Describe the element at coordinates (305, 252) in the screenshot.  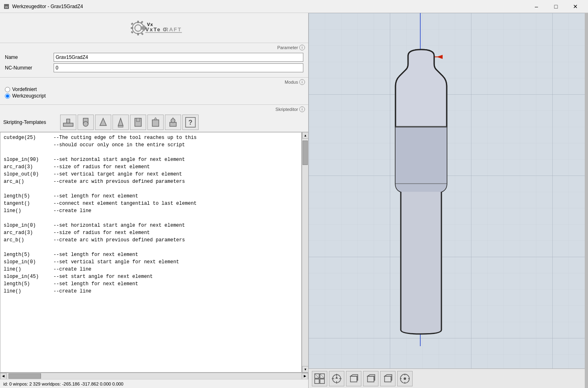
I see `scroll-track` at that location.